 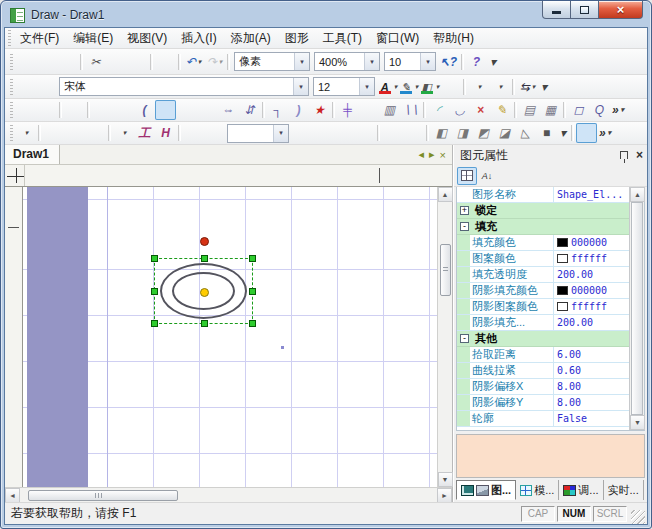 I want to click on separator: + 锁定, so click(x=543, y=211).